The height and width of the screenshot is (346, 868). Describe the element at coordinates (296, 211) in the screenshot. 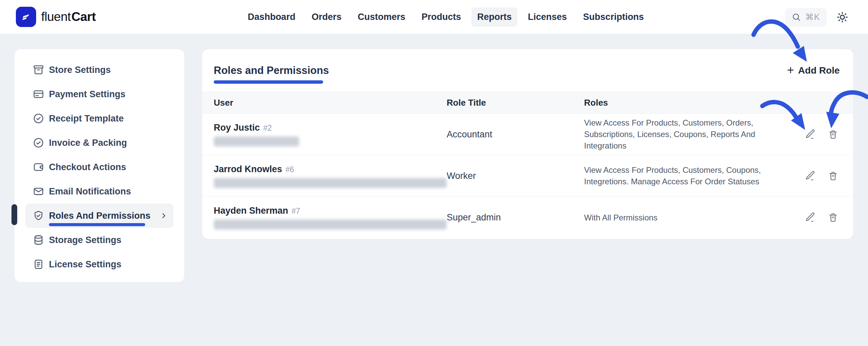

I see `user-id: #7` at that location.